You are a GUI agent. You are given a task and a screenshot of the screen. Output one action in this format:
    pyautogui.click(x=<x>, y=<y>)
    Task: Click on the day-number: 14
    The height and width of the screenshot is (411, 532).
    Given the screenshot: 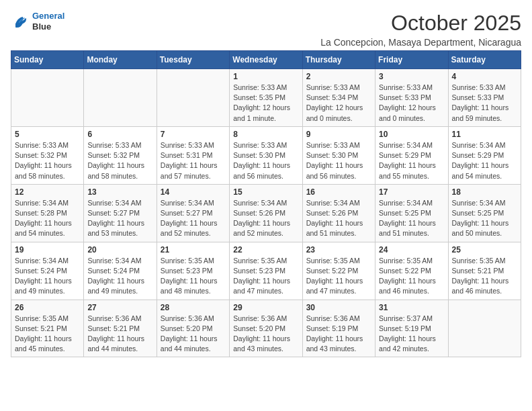 What is the action you would take?
    pyautogui.click(x=193, y=192)
    